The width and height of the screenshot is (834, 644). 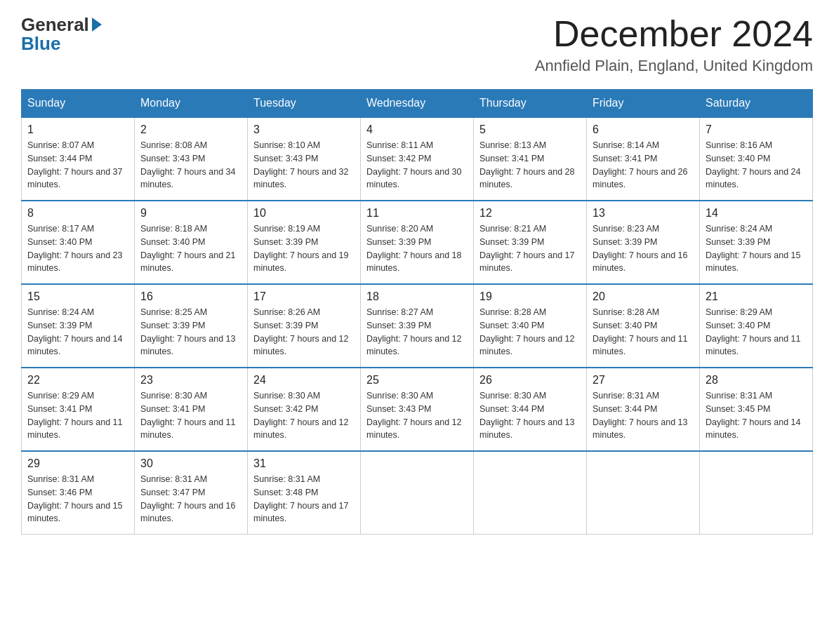 What do you see at coordinates (41, 43) in the screenshot?
I see `logo-blue-text: Blue` at bounding box center [41, 43].